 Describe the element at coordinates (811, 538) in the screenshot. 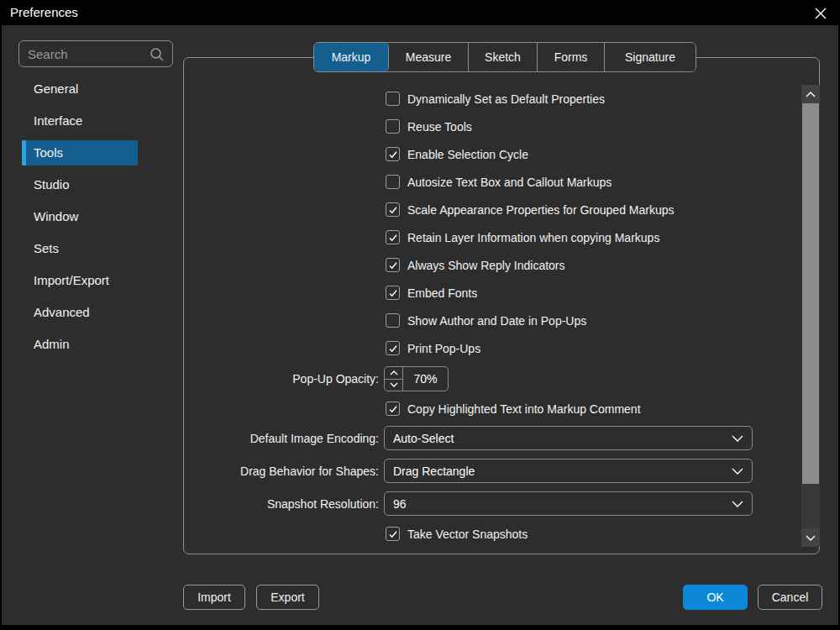

I see `scrollbar-down-button` at that location.